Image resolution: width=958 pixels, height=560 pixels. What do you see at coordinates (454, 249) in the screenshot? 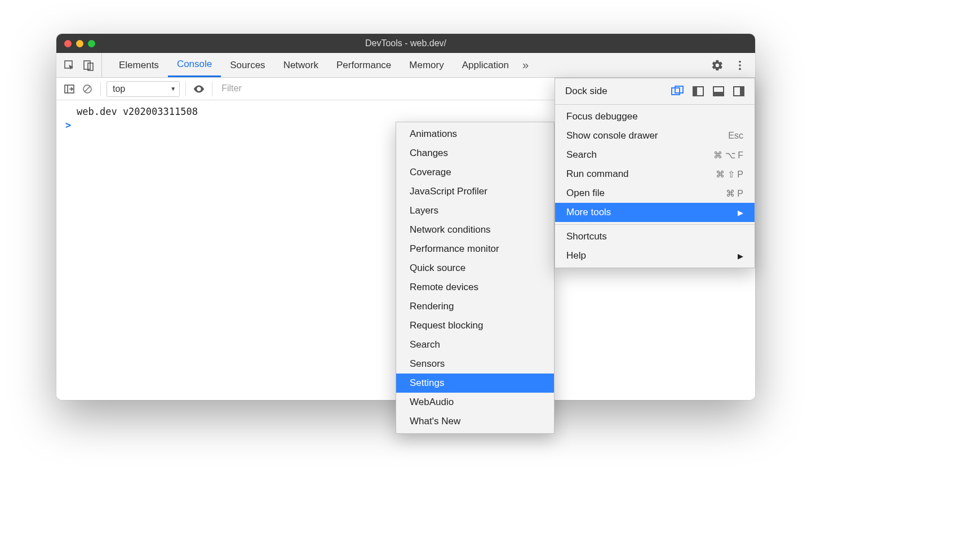
I see `submenu-item-label: Performance monitor` at bounding box center [454, 249].